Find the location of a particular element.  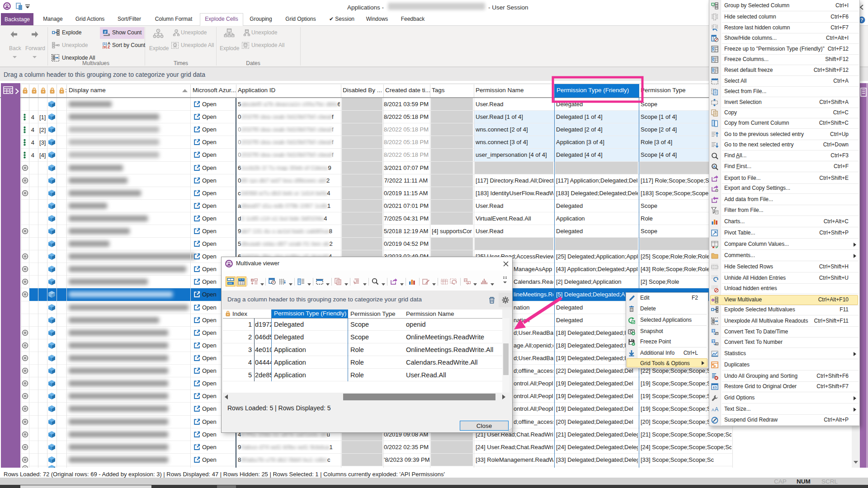

svg-text: 1 is located at coordinates (717, 344).